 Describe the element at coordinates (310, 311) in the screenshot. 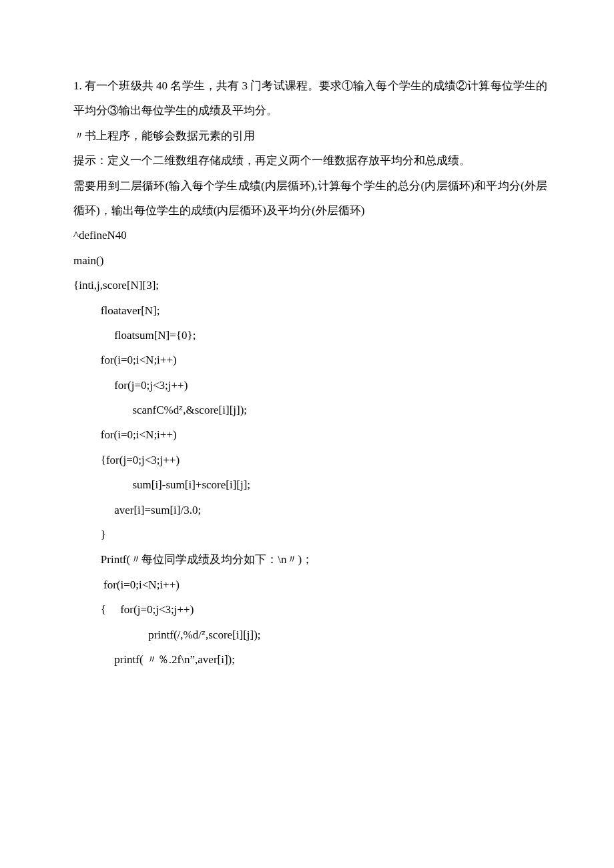

I see `code-decl-2: floataver[N];` at that location.